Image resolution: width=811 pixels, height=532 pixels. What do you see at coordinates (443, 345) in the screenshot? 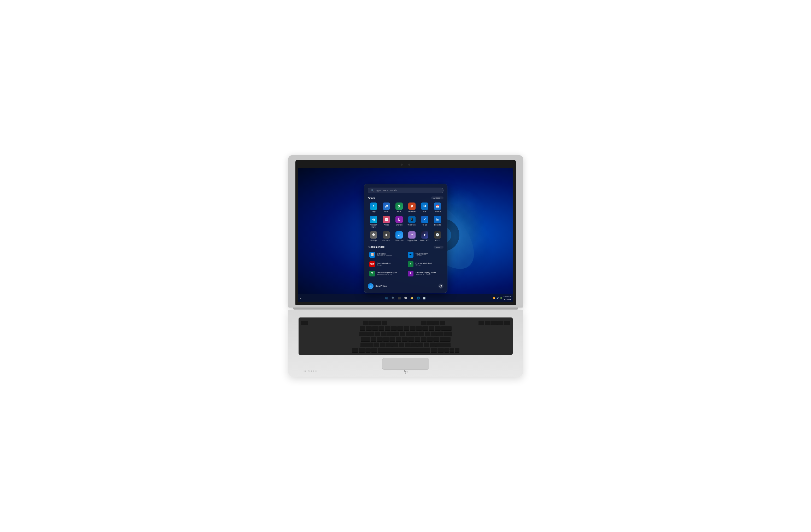
I see `key-rshift` at bounding box center [443, 345].